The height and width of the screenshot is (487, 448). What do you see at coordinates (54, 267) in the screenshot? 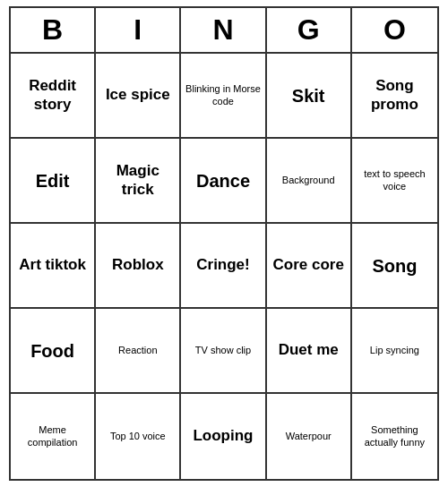
I see `bingo-cell: Art tiktok` at bounding box center [54, 267].